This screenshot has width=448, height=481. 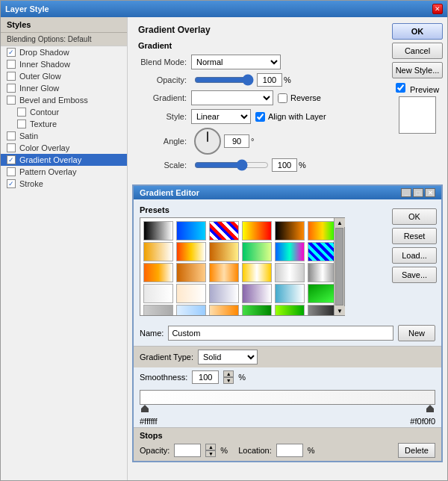 I want to click on ge-save-button: Save..., so click(x=414, y=275).